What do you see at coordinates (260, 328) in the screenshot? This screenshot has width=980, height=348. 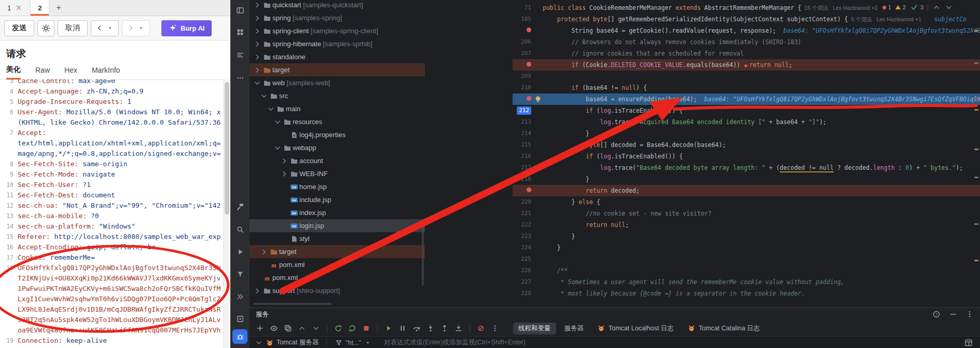 I see `plus-button` at bounding box center [260, 328].